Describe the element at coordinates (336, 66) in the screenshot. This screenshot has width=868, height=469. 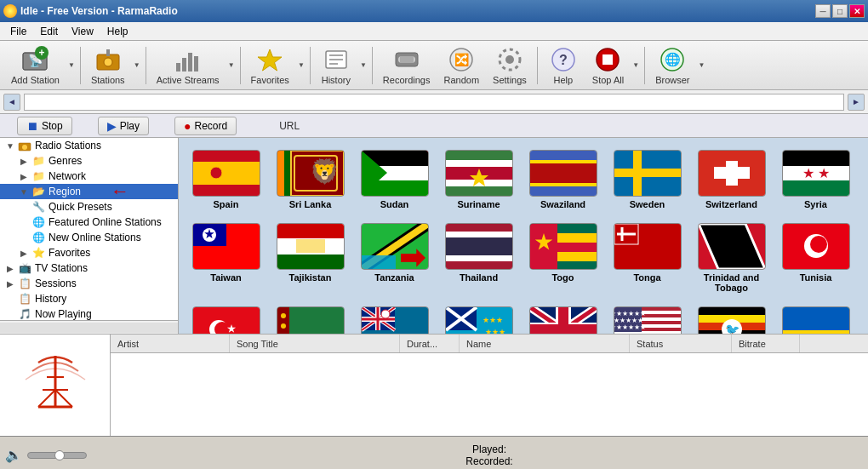
I see `history-button: History` at that location.